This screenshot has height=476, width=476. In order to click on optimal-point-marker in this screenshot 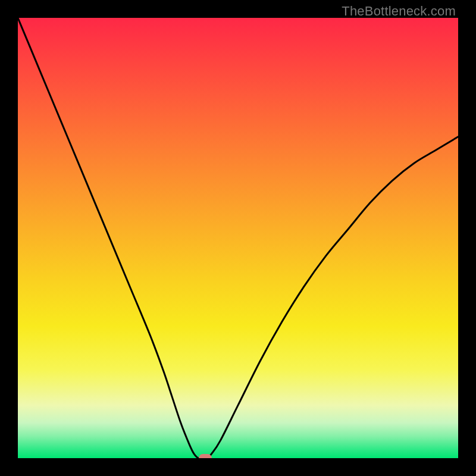, I will do `click(205, 456)`.